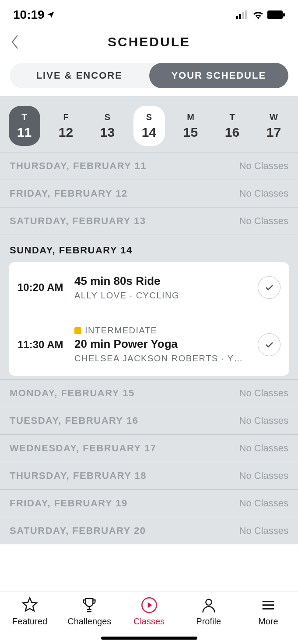 This screenshot has height=644, width=298. What do you see at coordinates (232, 132) in the screenshot?
I see `date-num: 16` at bounding box center [232, 132].